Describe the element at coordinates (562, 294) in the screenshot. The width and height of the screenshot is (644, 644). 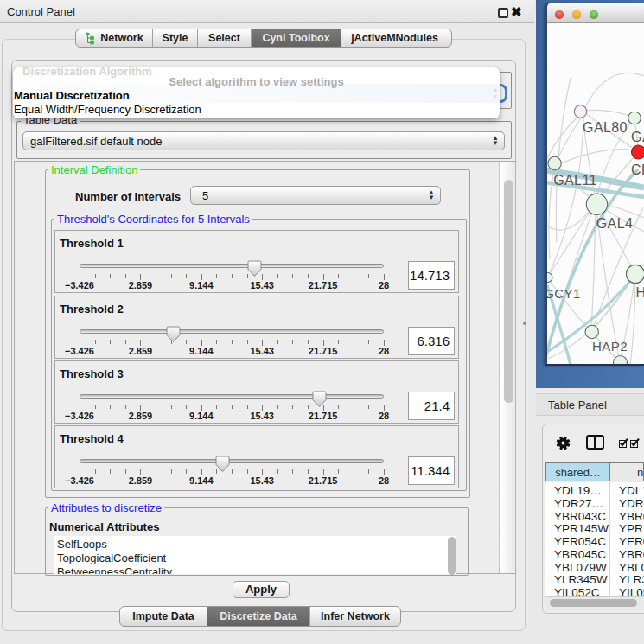
I see `svg-text: GCY1` at that location.